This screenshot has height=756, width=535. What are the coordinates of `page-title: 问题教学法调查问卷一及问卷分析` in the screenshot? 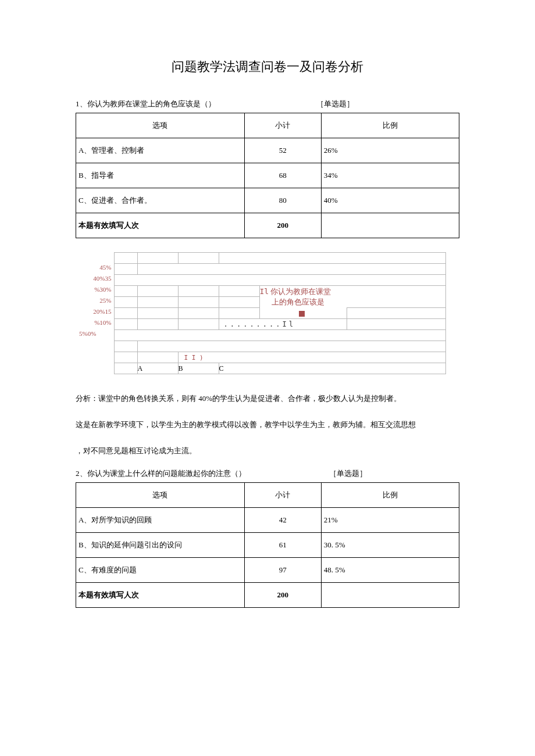 It's located at (268, 67).